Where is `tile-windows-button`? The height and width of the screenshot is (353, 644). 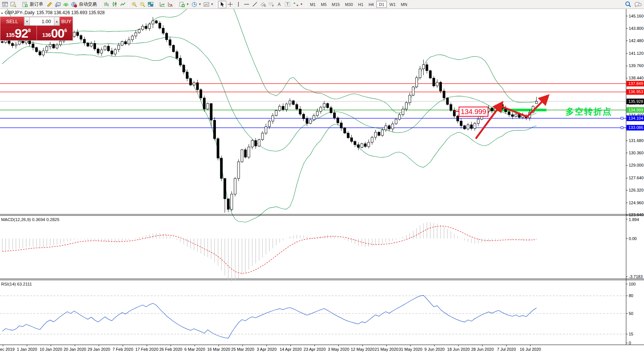 tile-windows-button is located at coordinates (151, 4).